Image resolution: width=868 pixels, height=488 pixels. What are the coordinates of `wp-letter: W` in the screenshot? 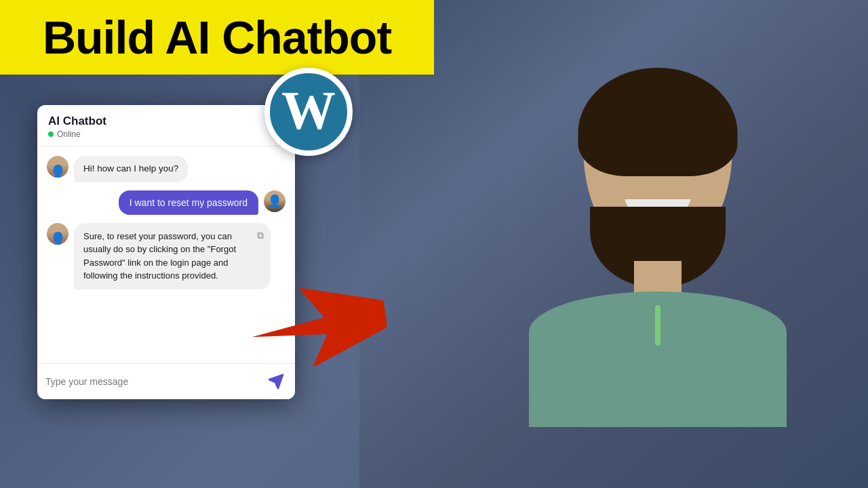 It's located at (309, 110).